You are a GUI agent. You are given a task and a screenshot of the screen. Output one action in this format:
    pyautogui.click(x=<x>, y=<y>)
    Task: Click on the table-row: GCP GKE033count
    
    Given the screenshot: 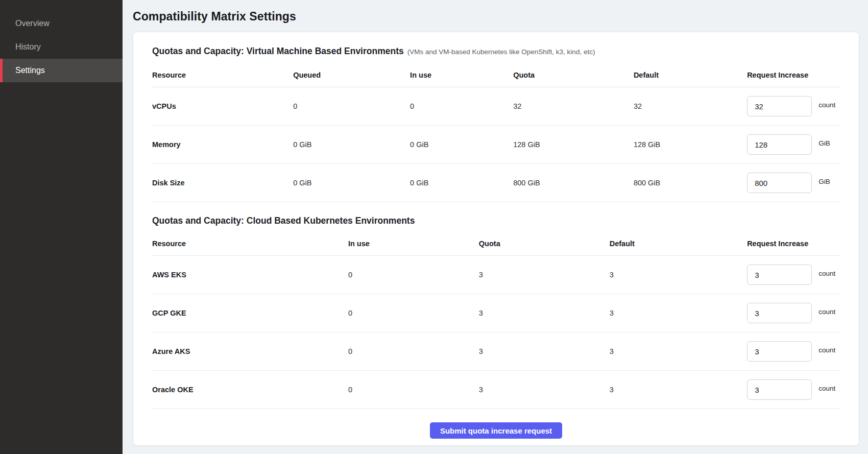 What is the action you would take?
    pyautogui.click(x=496, y=314)
    